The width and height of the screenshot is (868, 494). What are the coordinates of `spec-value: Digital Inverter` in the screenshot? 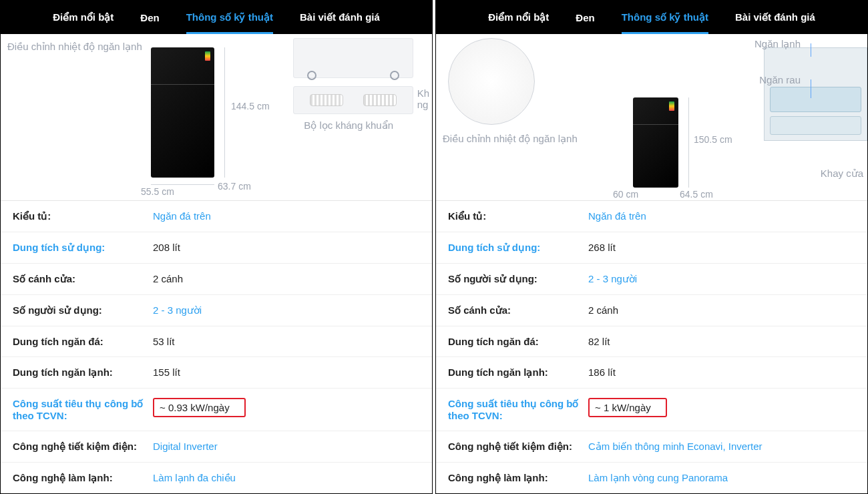 It's located at (186, 446).